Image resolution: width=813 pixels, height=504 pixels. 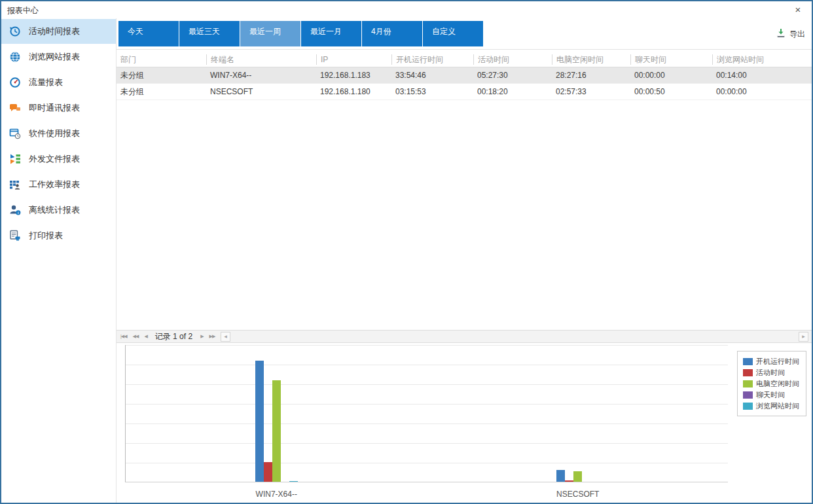 I want to click on date-tab-5: 4月份, so click(x=392, y=34).